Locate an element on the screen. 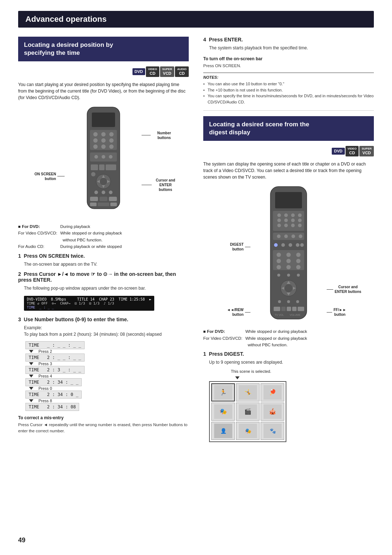  on-screen-label: ON SCREENbutton is located at coordinates (50, 176).